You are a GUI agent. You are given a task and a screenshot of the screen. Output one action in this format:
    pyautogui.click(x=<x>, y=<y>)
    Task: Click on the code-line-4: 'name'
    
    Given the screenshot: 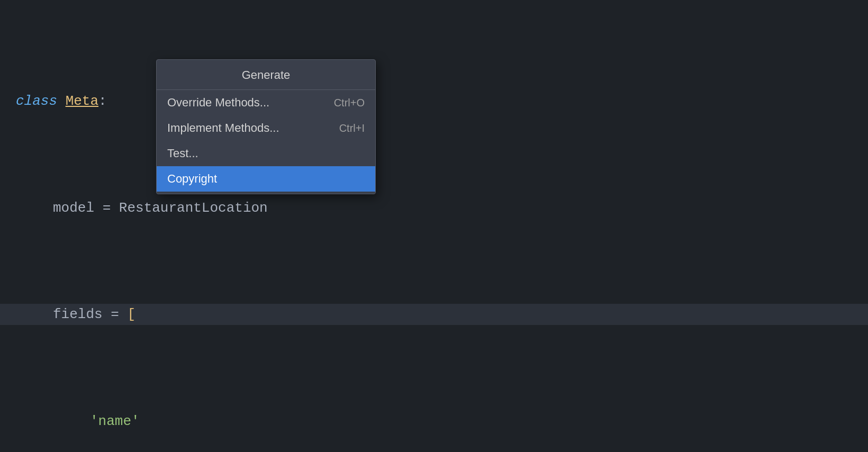 What is the action you would take?
    pyautogui.click(x=434, y=421)
    